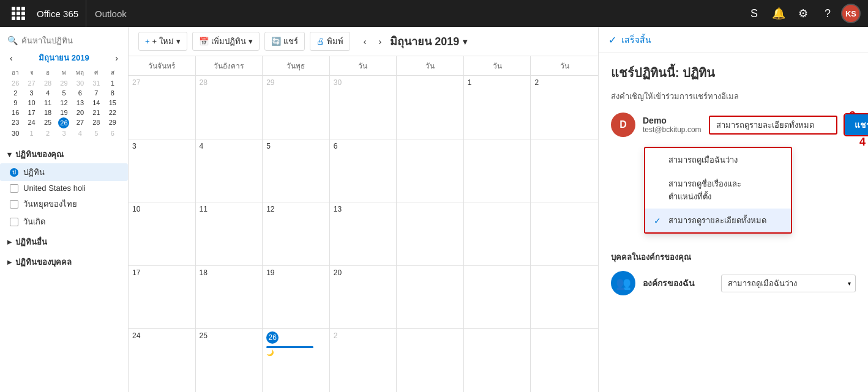 The width and height of the screenshot is (868, 392). Describe the element at coordinates (564, 66) in the screenshot. I see `day-header-sun: วัน` at that location.